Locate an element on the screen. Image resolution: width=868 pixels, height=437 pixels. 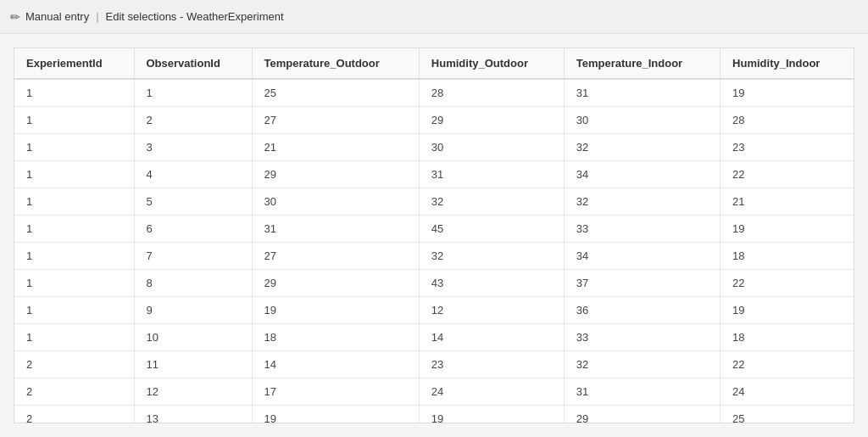
table-cell-experiementid-1: 1 is located at coordinates (75, 120).